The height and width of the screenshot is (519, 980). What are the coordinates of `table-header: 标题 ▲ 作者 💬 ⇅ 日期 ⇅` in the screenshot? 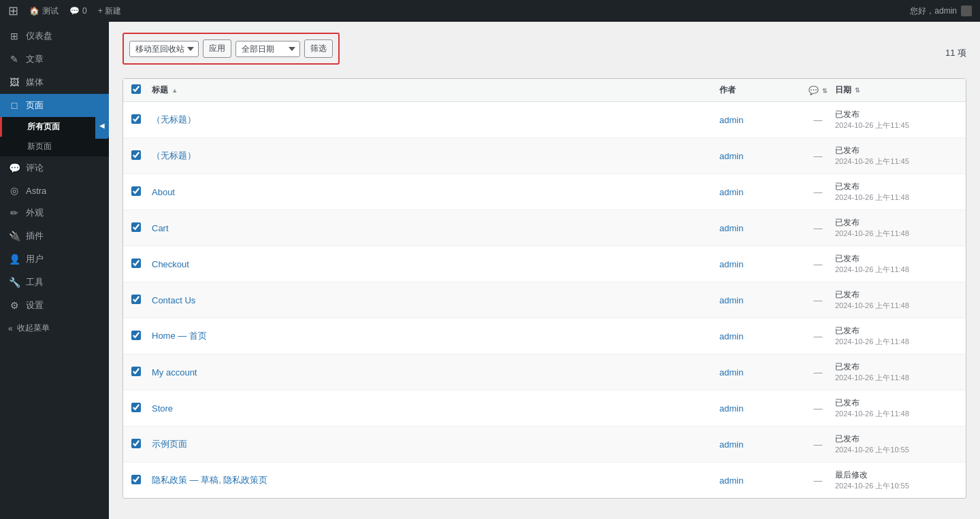 It's located at (544, 90).